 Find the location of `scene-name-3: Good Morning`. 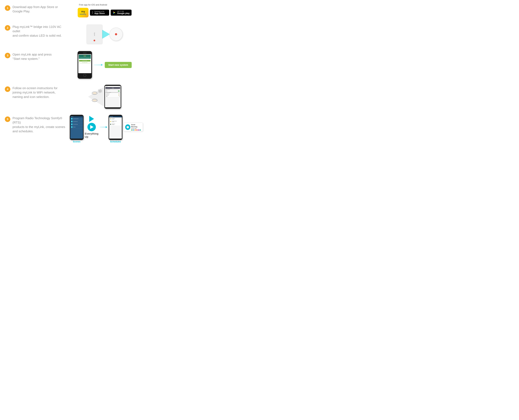

scene-name-3: Good Morning is located at coordinates (76, 124).